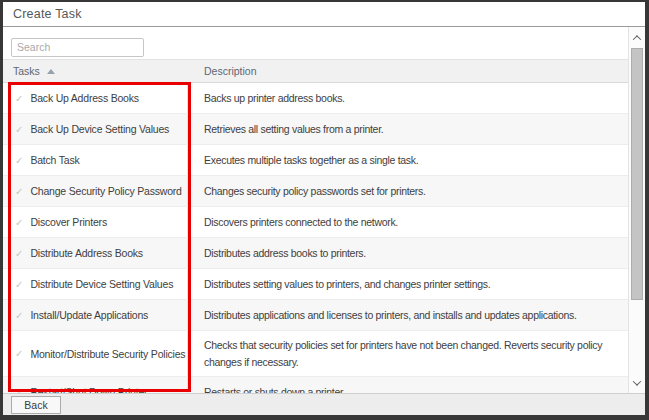 The height and width of the screenshot is (420, 649). What do you see at coordinates (408, 222) in the screenshot?
I see `task-description: Discovers printers connected to the netw…` at bounding box center [408, 222].